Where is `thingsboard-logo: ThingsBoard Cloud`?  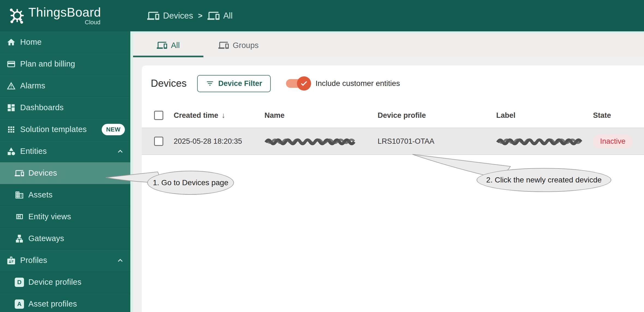
thingsboard-logo: ThingsBoard Cloud is located at coordinates (54, 16).